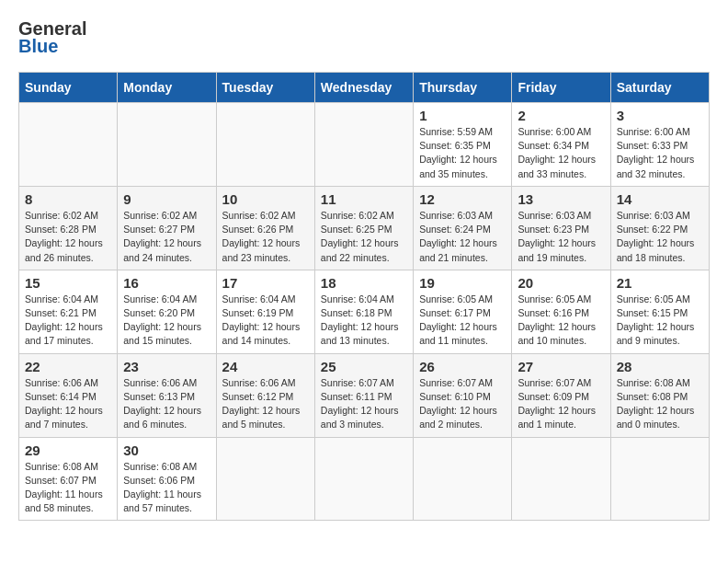 Image resolution: width=728 pixels, height=563 pixels. Describe the element at coordinates (660, 320) in the screenshot. I see `day-info: Sunrise: 6:05 AM Sunset: 6:15 PM Dayligh…` at that location.